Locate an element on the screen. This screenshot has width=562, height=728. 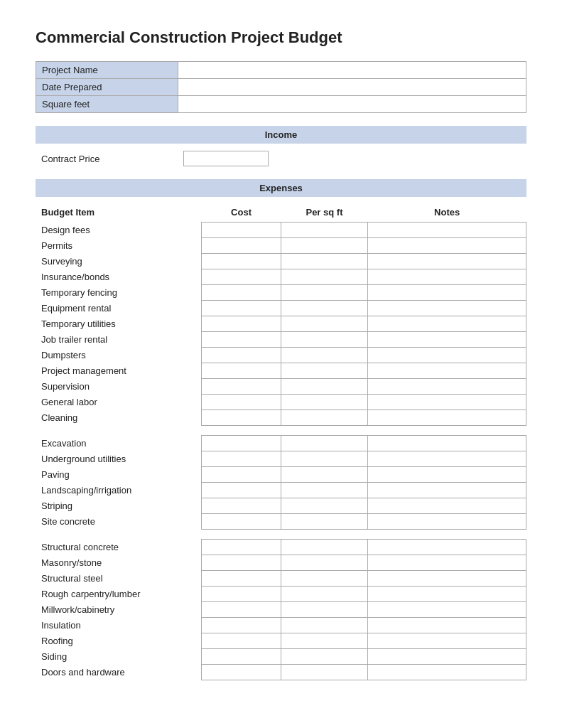
table-row: Cleaning is located at coordinates (281, 418).